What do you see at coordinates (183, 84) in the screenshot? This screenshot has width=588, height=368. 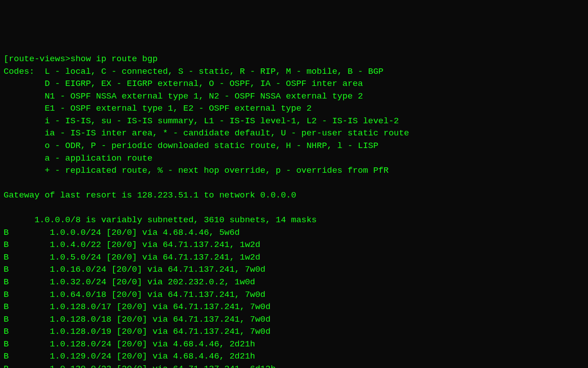 I see `codes-line-2: D - EIGRP, EX - EIGRP external, O - OSPF…` at bounding box center [183, 84].